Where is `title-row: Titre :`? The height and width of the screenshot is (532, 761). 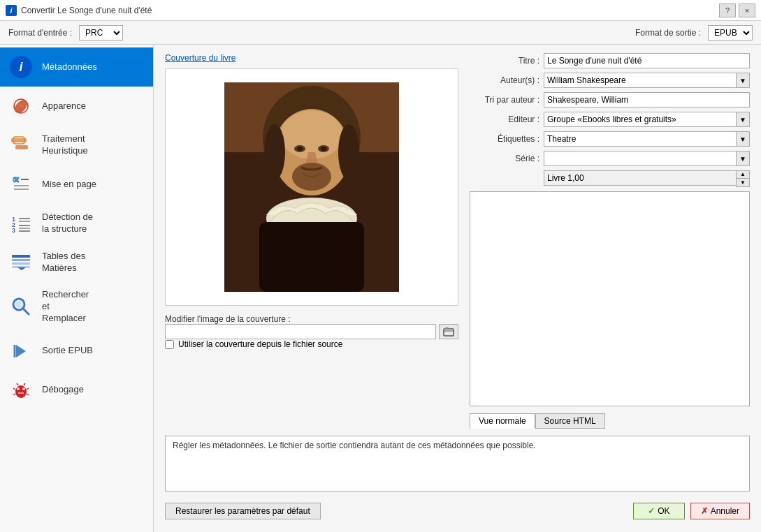
title-row: Titre : is located at coordinates (609, 61).